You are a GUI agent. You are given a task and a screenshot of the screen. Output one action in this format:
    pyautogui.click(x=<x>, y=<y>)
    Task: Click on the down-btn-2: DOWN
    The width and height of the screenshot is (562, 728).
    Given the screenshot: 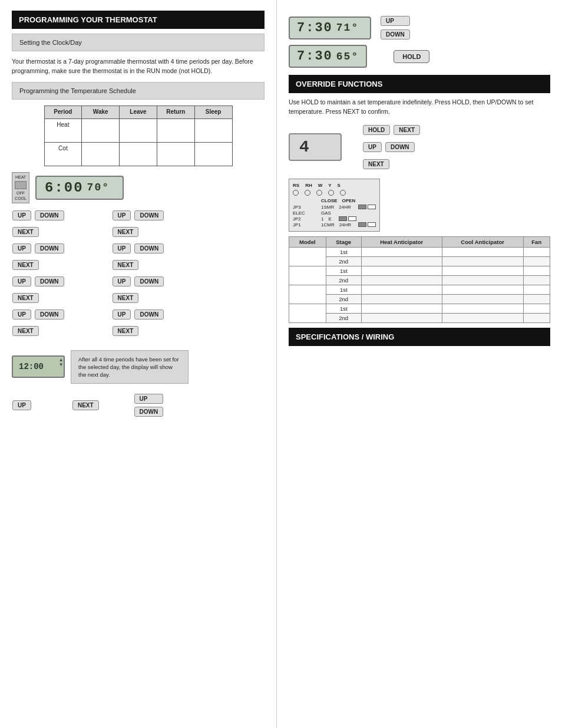 What is the action you would take?
    pyautogui.click(x=49, y=249)
    